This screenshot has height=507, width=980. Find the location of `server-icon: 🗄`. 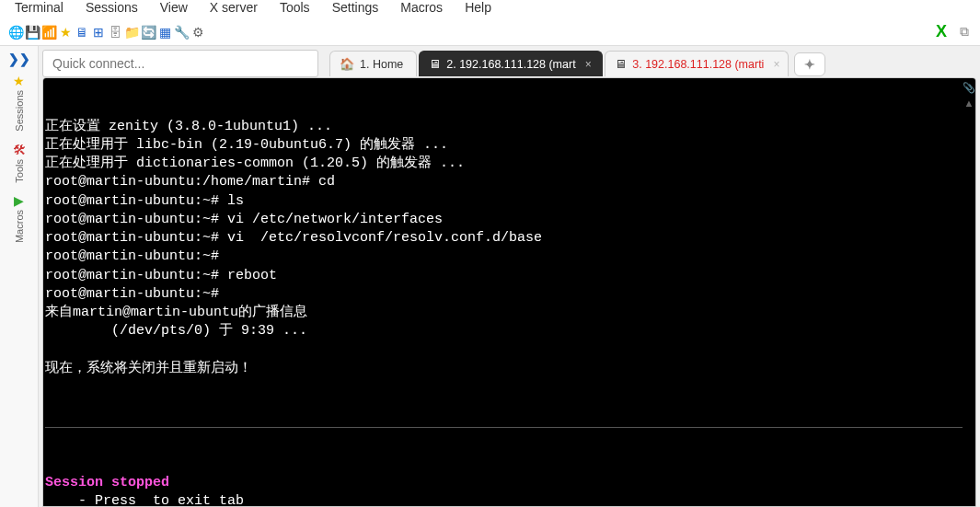

server-icon: 🗄 is located at coordinates (115, 32).